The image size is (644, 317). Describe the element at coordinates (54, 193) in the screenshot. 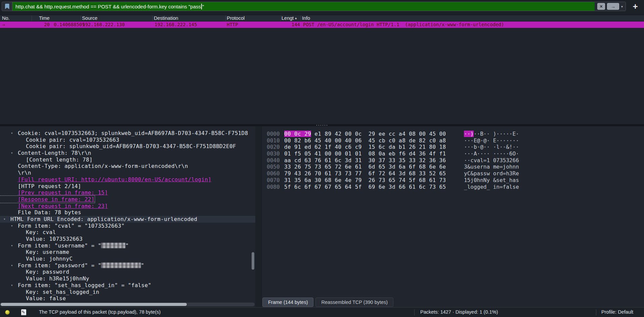

I see `detail-text: [Prev request in frame: 15]` at that location.